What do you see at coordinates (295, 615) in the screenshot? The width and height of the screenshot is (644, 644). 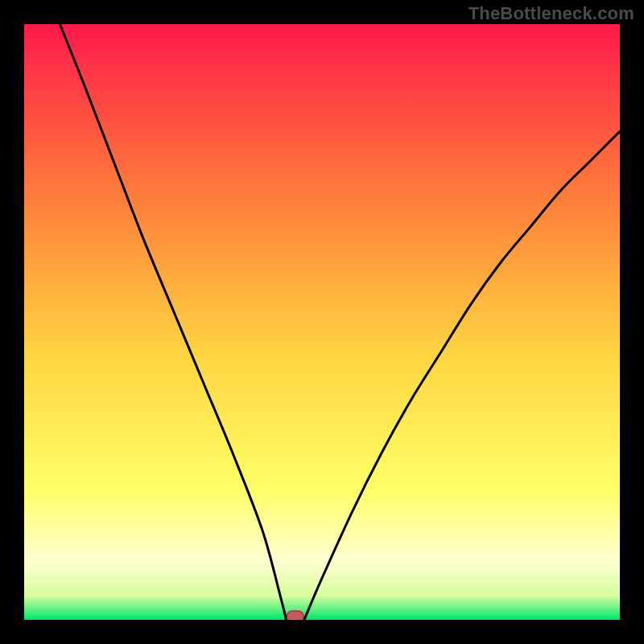 I see `minimum-marker` at bounding box center [295, 615].